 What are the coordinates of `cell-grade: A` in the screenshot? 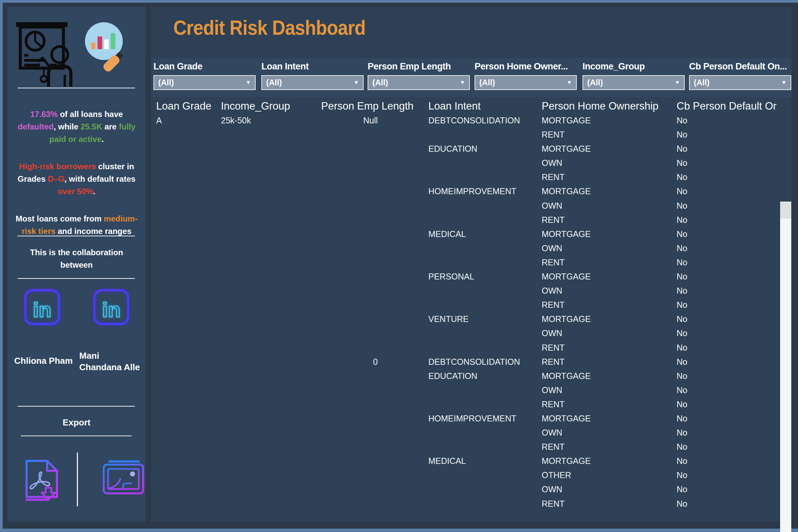 It's located at (159, 120).